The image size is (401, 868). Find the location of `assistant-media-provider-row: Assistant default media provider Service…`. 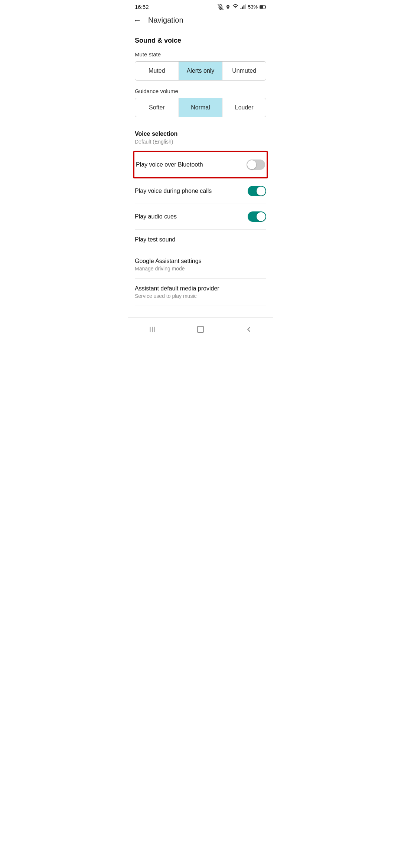

assistant-media-provider-row: Assistant default media provider Service… is located at coordinates (200, 292).